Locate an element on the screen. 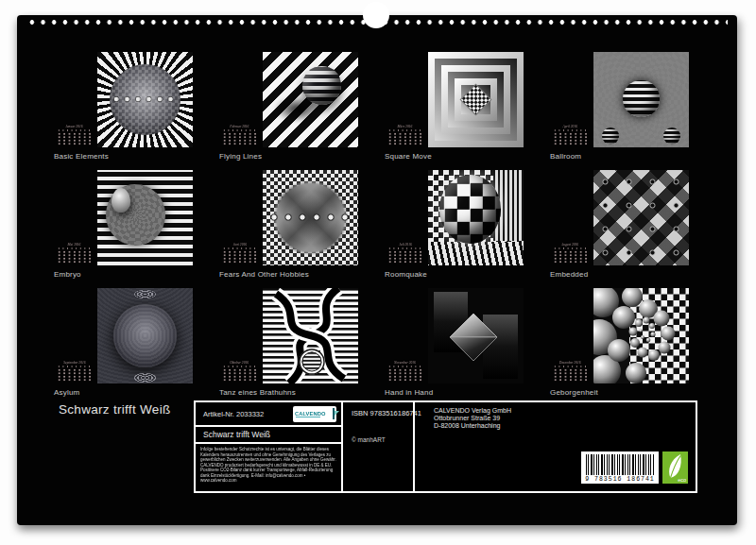 This screenshot has width=756, height=545. mini-month-calendar: Mai 2016 is located at coordinates (74, 252).